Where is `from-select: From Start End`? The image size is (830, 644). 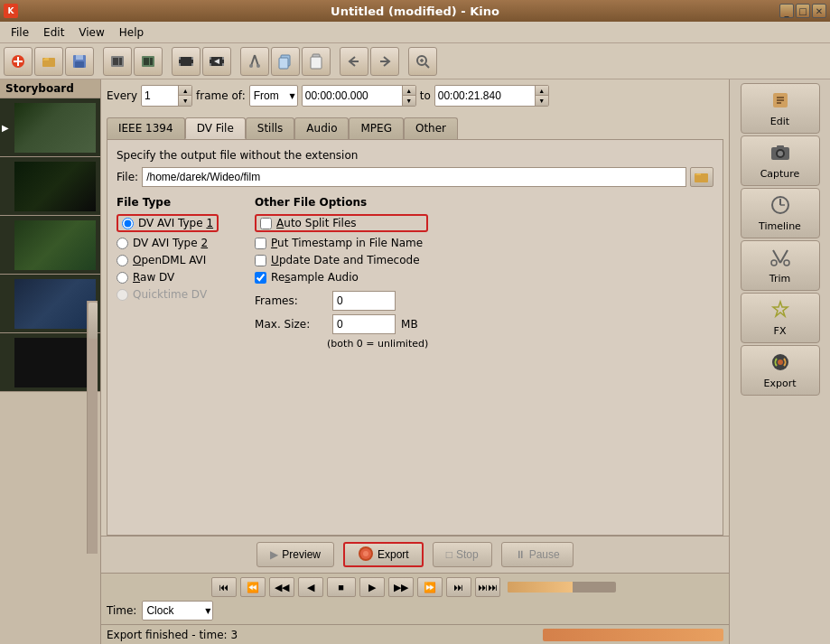 from-select: From Start End is located at coordinates (274, 96).